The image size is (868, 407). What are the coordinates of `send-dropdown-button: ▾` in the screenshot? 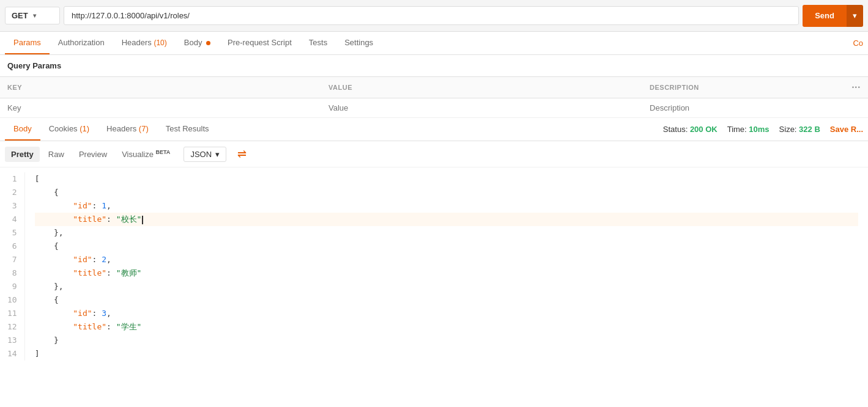 It's located at (855, 16).